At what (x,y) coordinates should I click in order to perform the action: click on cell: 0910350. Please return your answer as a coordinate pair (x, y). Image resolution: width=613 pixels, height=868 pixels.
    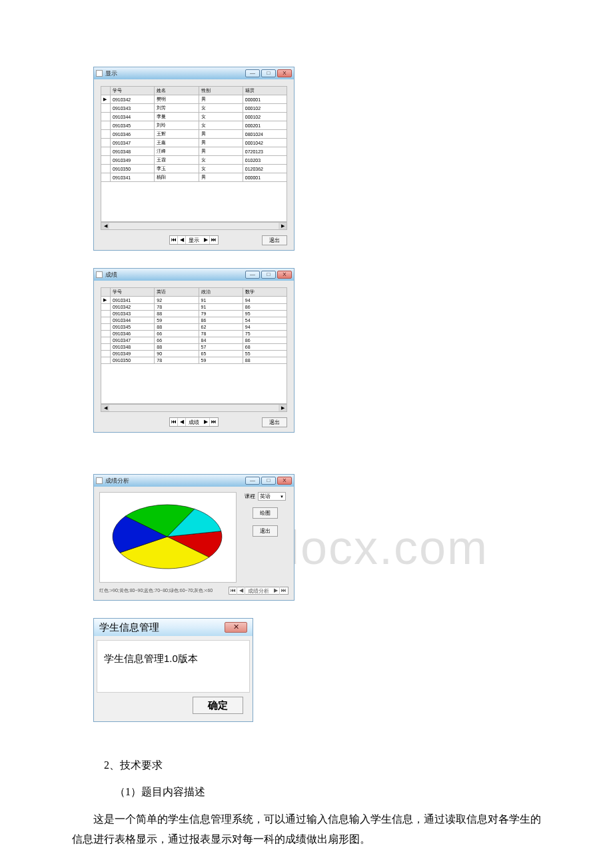
    Looking at the image, I should click on (133, 169).